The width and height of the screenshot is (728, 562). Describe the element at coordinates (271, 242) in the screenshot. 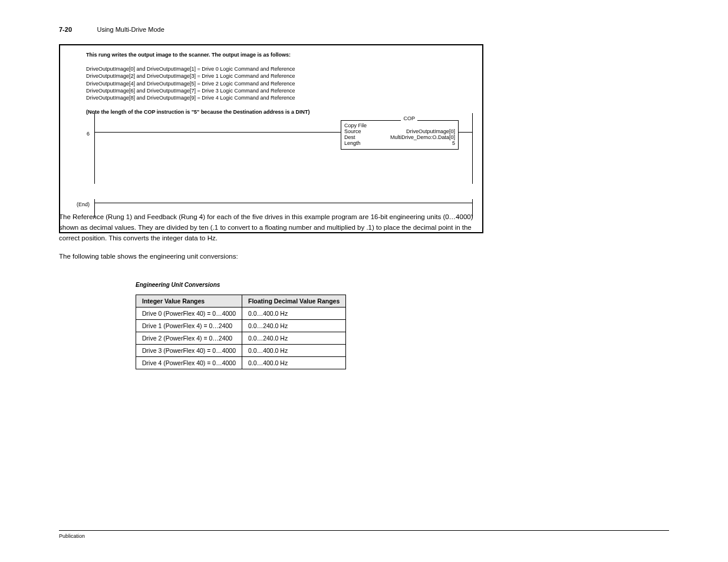

I see `body-paragraphs: The Reference (Rung 1) and Feedback (Run…` at that location.